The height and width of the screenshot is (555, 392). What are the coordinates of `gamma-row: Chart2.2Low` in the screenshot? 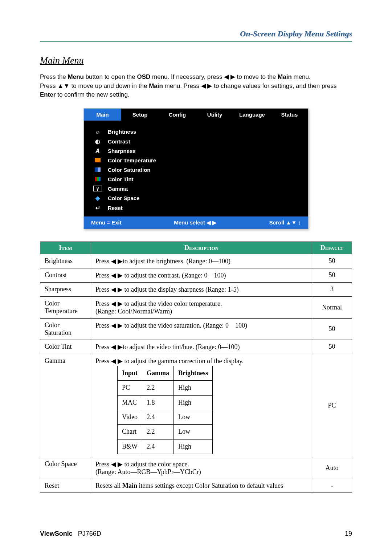 It's located at (165, 432).